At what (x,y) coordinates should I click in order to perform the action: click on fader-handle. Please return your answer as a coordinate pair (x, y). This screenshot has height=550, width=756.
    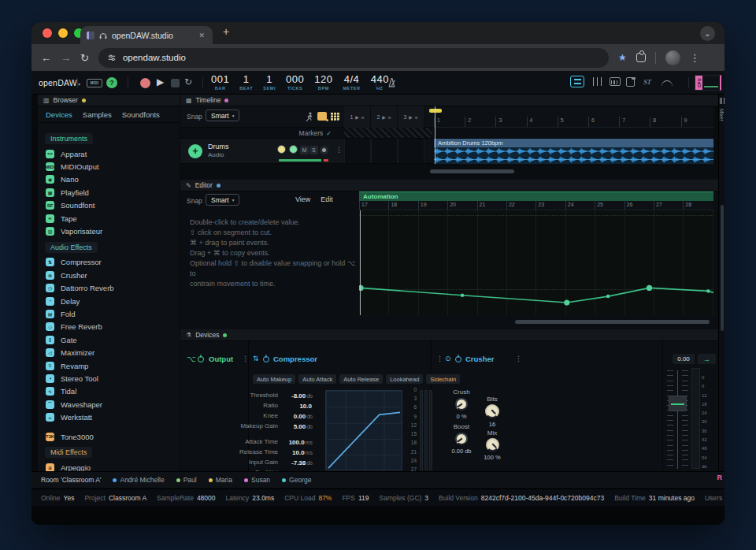
    Looking at the image, I should click on (677, 403).